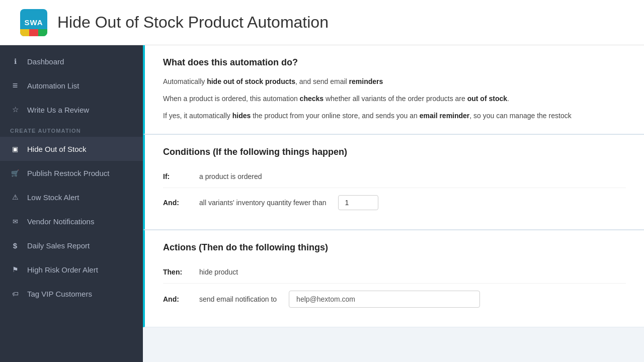 This screenshot has width=644, height=362. I want to click on sidebar-section-create: CREATE AUTOMATION, so click(71, 129).